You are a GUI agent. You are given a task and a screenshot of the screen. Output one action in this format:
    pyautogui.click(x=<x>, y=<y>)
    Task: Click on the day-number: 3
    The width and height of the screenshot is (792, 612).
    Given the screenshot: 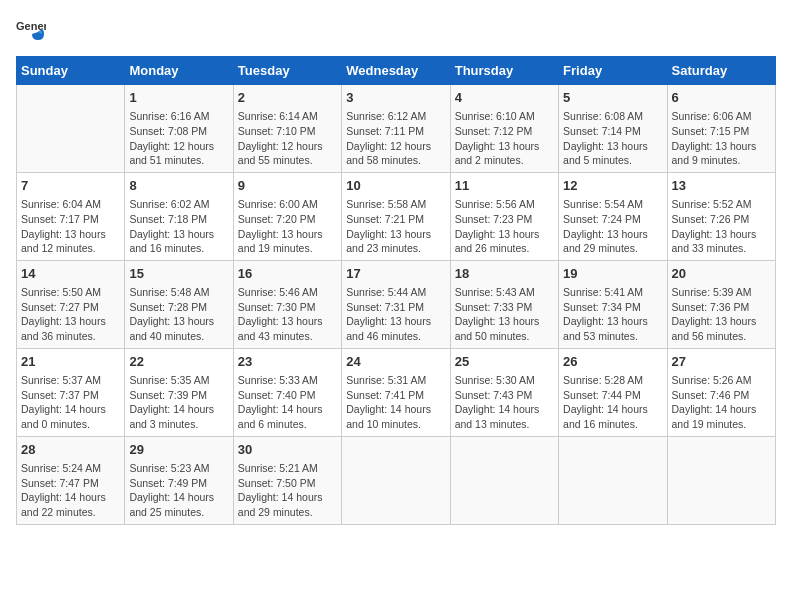 What is the action you would take?
    pyautogui.click(x=396, y=98)
    